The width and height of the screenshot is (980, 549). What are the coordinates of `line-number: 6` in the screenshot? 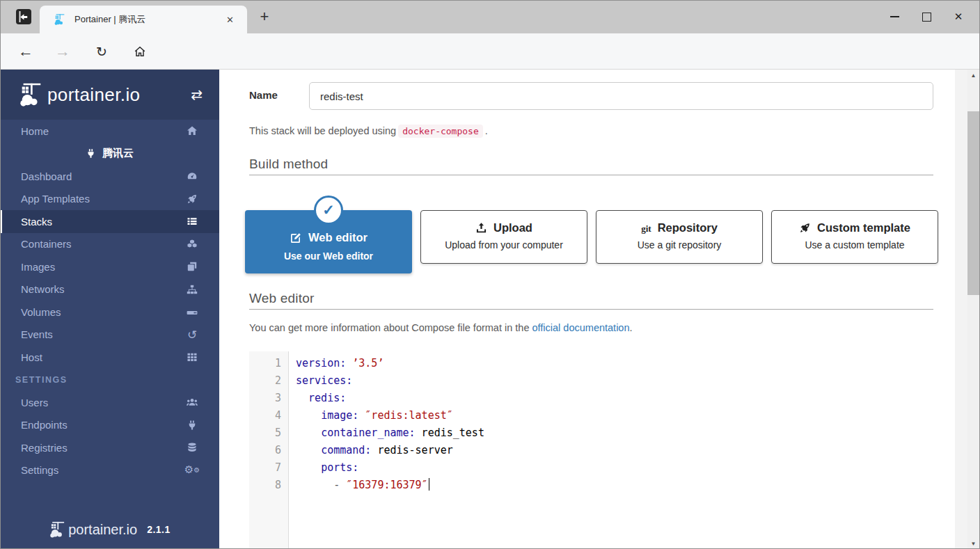 It's located at (269, 451).